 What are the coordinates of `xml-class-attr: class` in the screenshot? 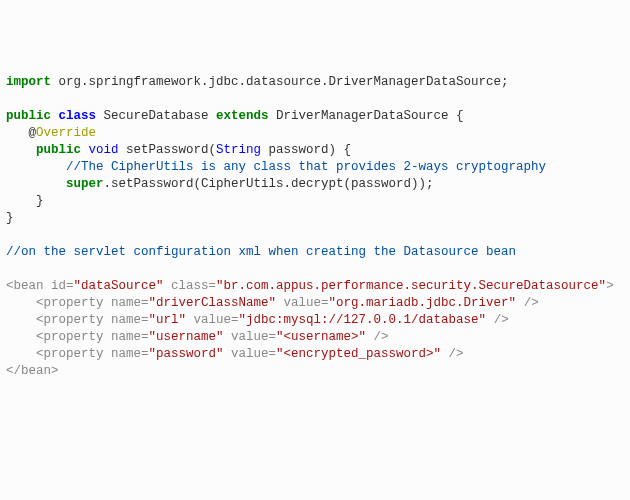 It's located at (186, 286).